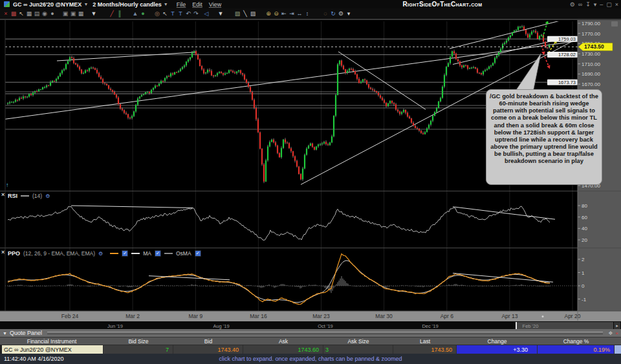  What do you see at coordinates (21, 14) in the screenshot?
I see `cursor-tool-icon: ↖` at bounding box center [21, 14].